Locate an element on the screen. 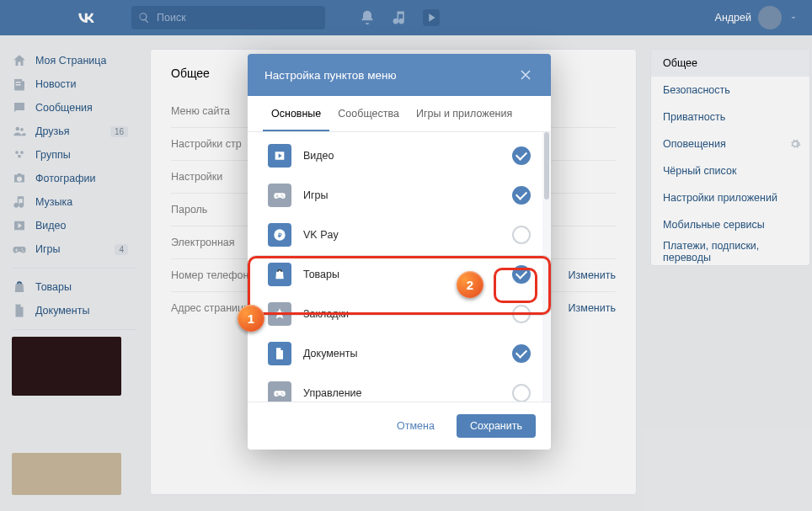 The height and width of the screenshot is (511, 812). modal-footer: Отмена Сохранить is located at coordinates (399, 426).